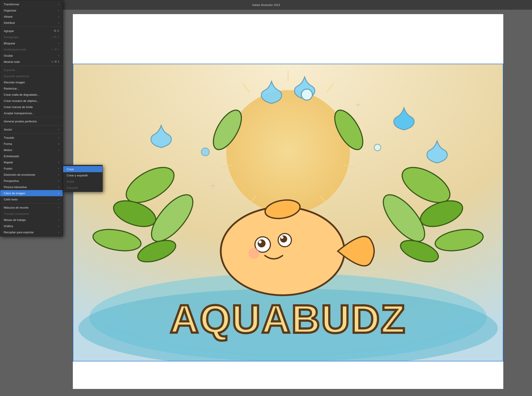 This screenshot has height=396, width=532. What do you see at coordinates (31, 101) in the screenshot?
I see `menu-item-crear-mosaico: Crear mosaico de objetos...` at bounding box center [31, 101].